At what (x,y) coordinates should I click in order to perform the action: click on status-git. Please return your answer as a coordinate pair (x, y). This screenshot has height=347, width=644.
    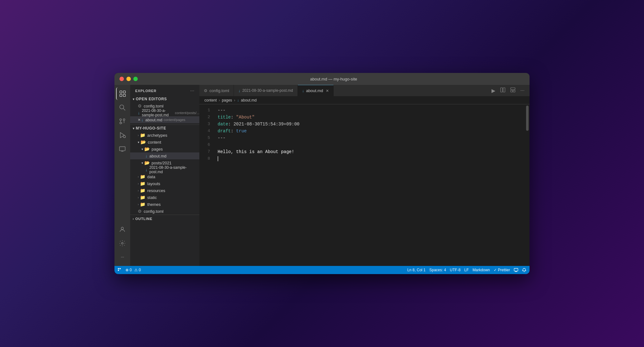
    Looking at the image, I should click on (120, 270).